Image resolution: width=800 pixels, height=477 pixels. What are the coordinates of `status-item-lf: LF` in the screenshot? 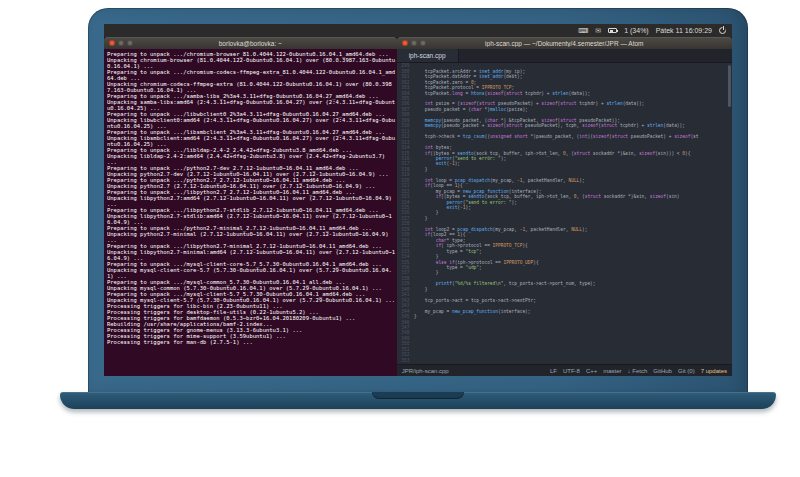 It's located at (554, 371).